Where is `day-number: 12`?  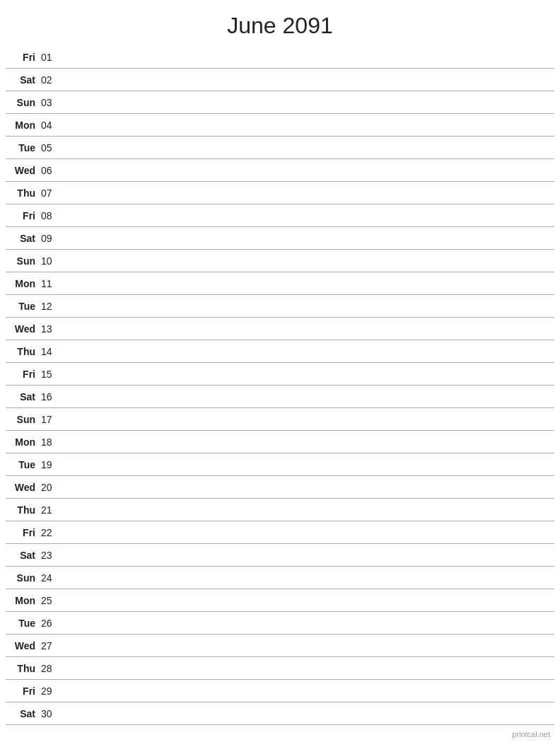 day-number: 12 is located at coordinates (50, 306).